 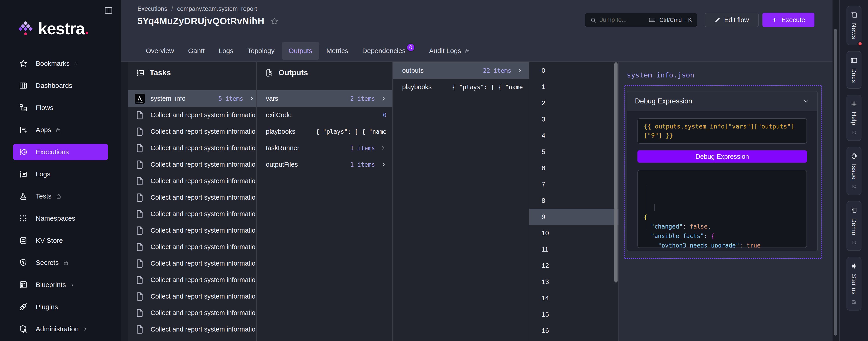 What do you see at coordinates (854, 118) in the screenshot?
I see `toolbar-button-help: Help` at bounding box center [854, 118].